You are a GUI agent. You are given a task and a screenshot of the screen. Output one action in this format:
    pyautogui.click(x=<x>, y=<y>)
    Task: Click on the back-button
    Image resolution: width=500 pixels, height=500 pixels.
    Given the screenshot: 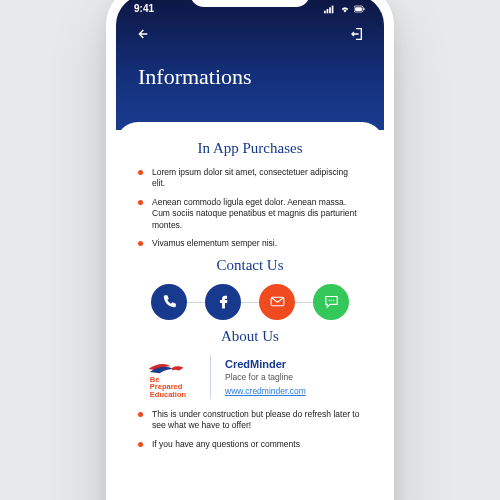 What is the action you would take?
    pyautogui.click(x=142, y=36)
    